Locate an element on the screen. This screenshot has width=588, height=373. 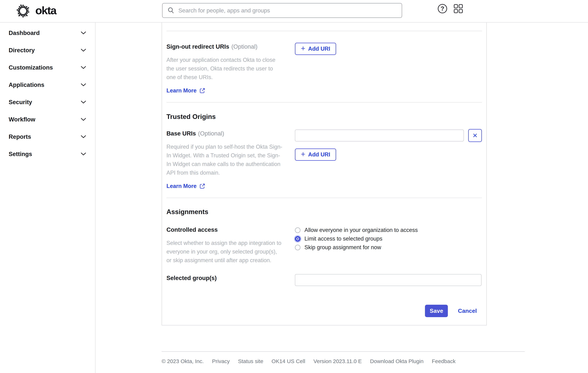
footer-version-text: Version 2023.11.0 E is located at coordinates (337, 362).